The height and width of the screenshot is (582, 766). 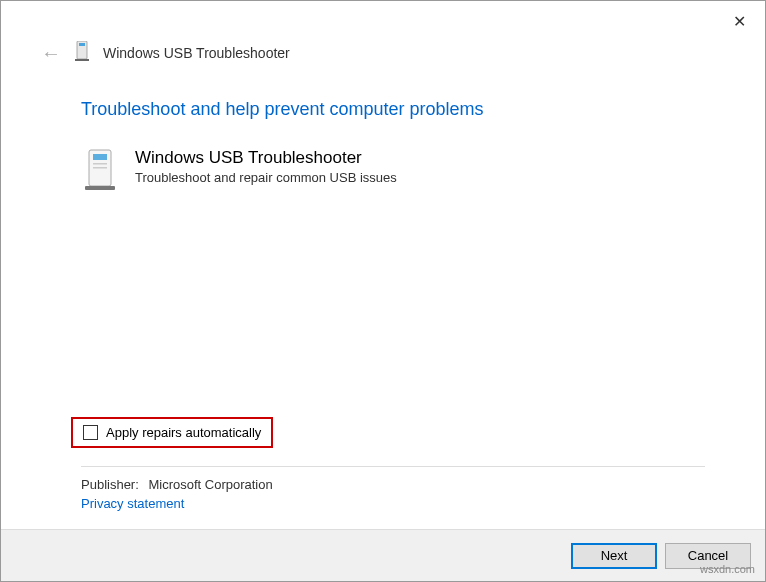 What do you see at coordinates (614, 556) in the screenshot?
I see `next-button: Next` at bounding box center [614, 556].